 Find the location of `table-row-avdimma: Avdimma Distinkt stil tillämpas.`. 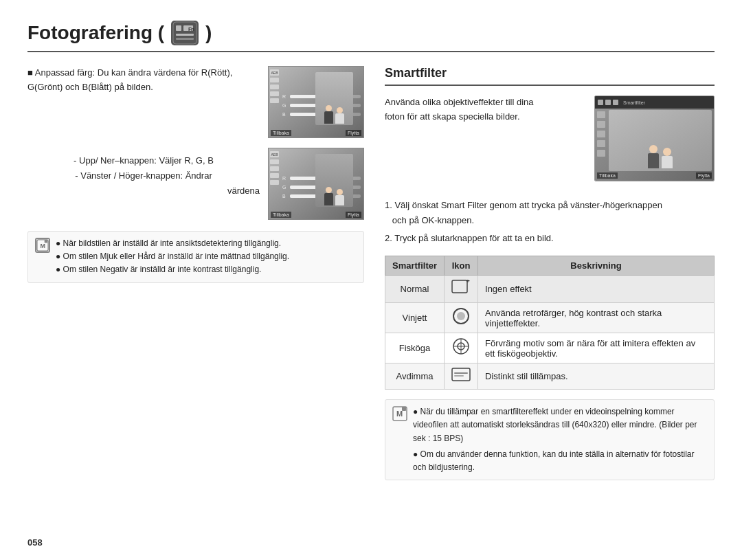

table-row-avdimma: Avdimma Distinkt stil tillämpas. is located at coordinates (550, 377).